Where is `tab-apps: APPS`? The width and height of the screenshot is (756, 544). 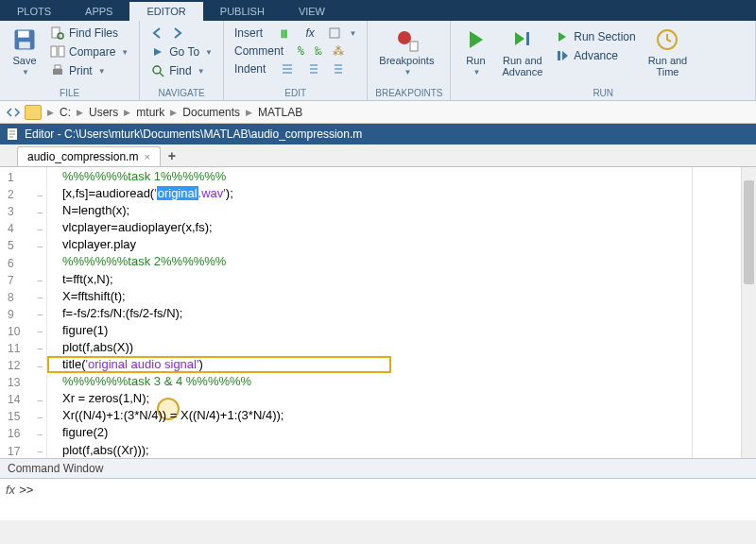
tab-apps: APPS is located at coordinates (98, 11).